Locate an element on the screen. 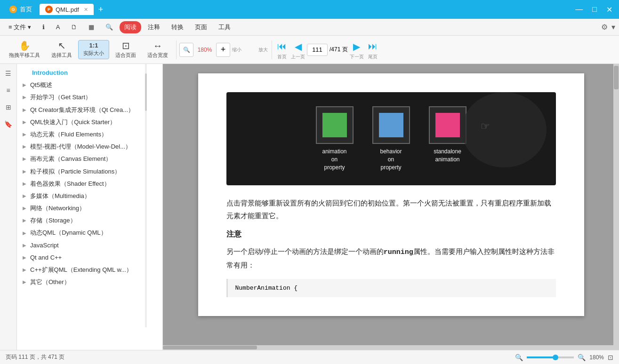 This screenshot has height=364, width=619. drag-tool-button: ✋ 拖拽平移工具 is located at coordinates (24, 50).